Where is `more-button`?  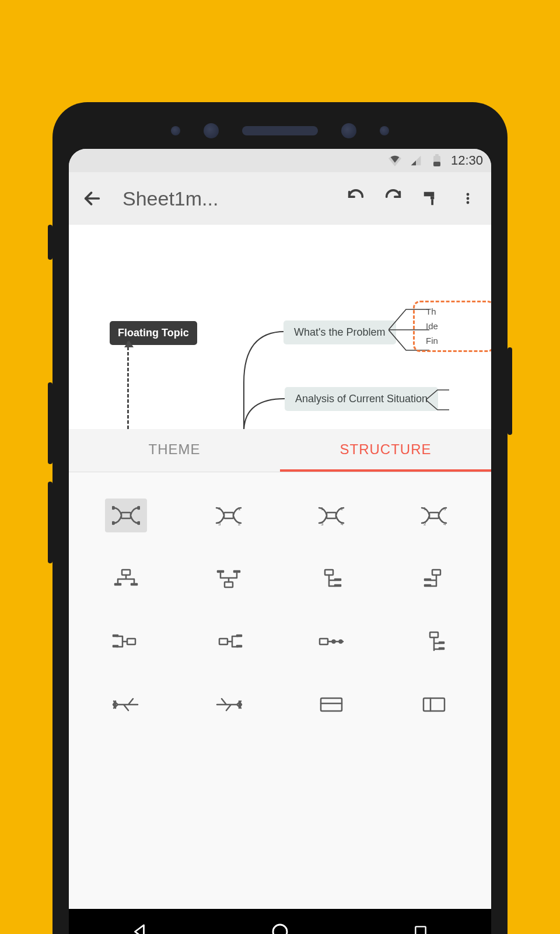
more-button is located at coordinates (468, 198).